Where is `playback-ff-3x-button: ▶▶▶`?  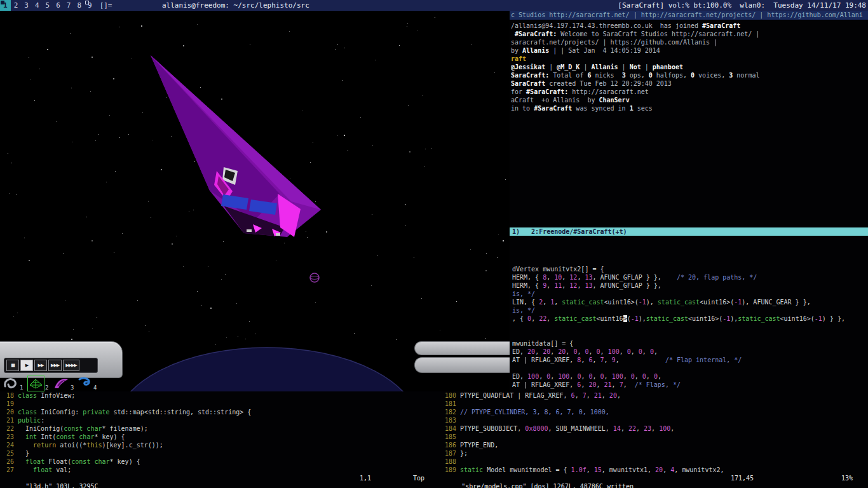 playback-ff-3x-button: ▶▶▶ is located at coordinates (55, 365).